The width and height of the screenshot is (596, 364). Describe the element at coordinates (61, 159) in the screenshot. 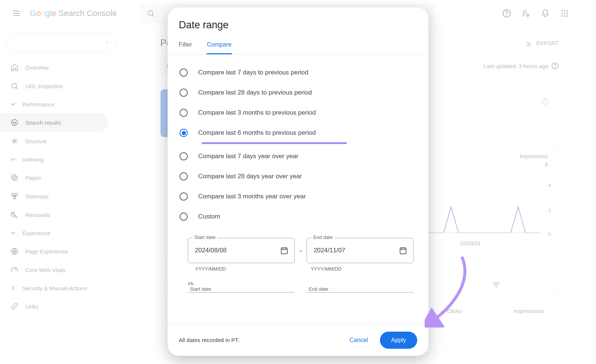

I see `sidebar-section-indexing: Indexing` at that location.